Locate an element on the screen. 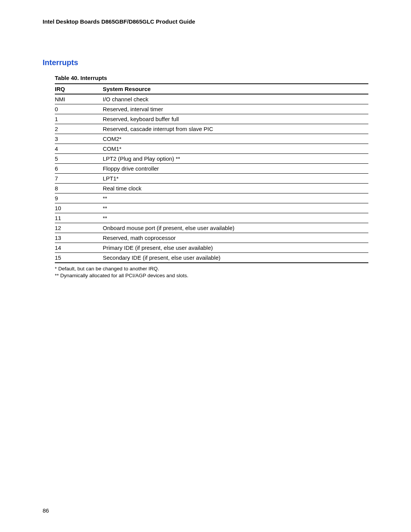 This screenshot has height=532, width=411. cell-resource: LPT2 (Plug and Play option) ** is located at coordinates (236, 159).